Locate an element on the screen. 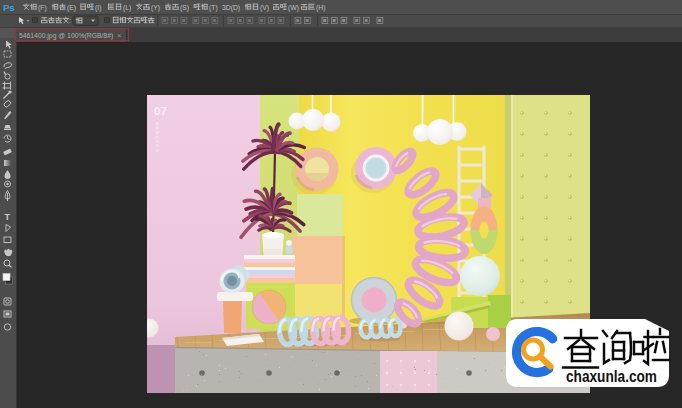  svg-text: 07 is located at coordinates (160, 111).